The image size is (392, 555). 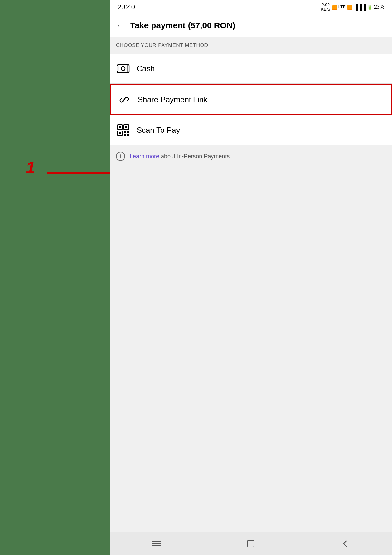 I want to click on navigation-bar, so click(x=251, y=543).